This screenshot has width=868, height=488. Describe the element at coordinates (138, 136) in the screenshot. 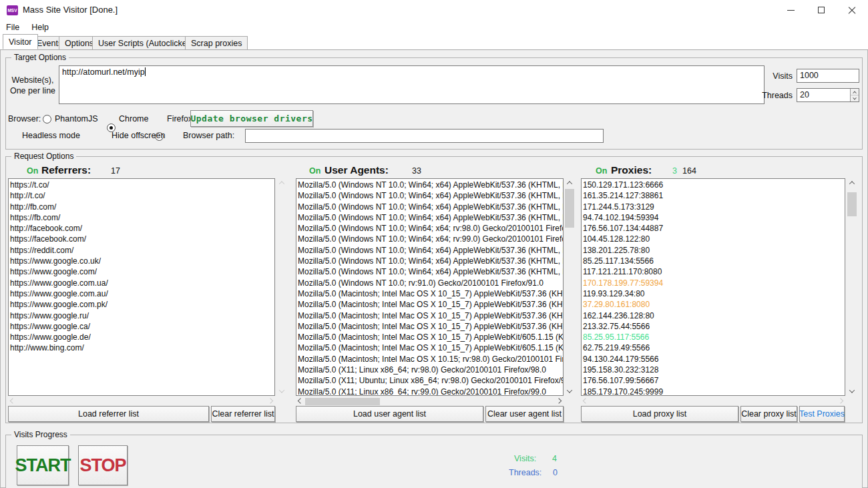

I see `hide-offscreen-label: Hide offscreen` at that location.